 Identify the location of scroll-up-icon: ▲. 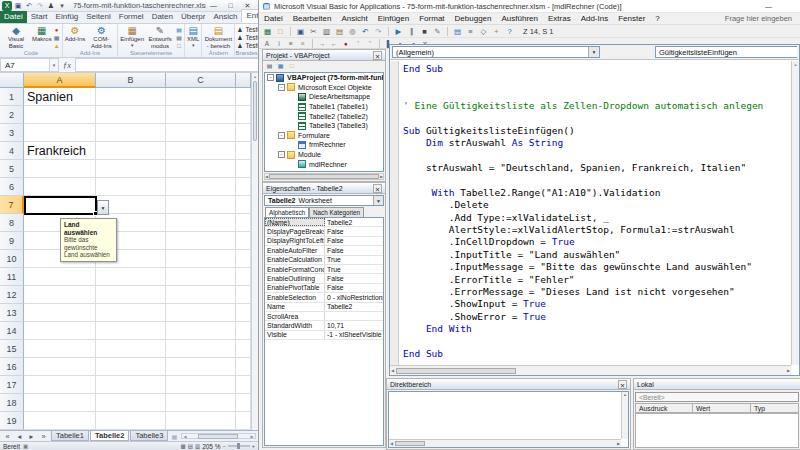
(796, 64).